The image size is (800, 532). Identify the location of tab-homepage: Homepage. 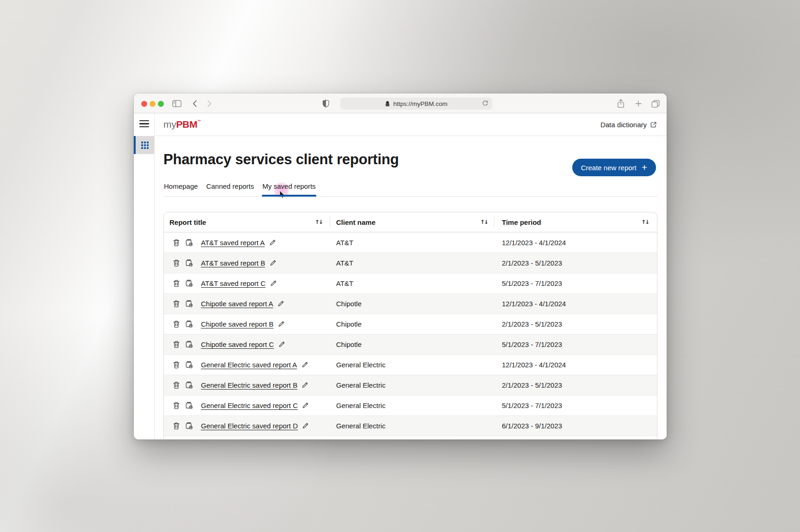
(181, 190).